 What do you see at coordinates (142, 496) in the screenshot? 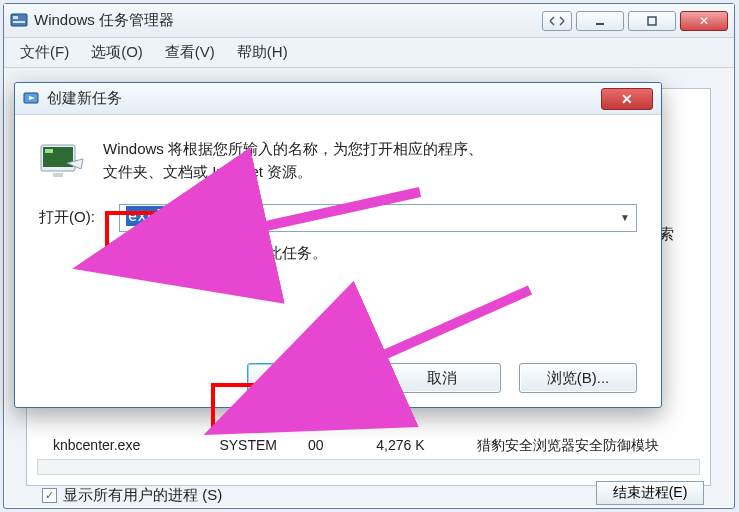
I see `show-all-users-label: 显示所有用户的进程 (S)` at bounding box center [142, 496].